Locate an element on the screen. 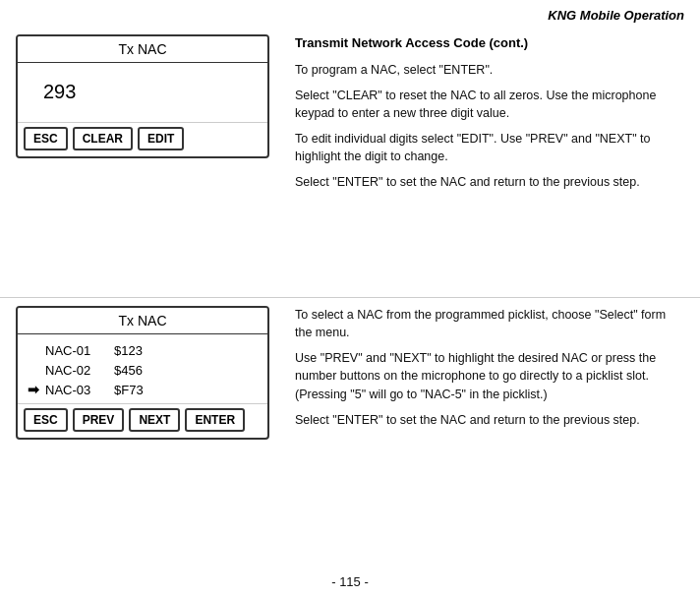 The height and width of the screenshot is (597, 700). row1-arrow is located at coordinates (36, 350).